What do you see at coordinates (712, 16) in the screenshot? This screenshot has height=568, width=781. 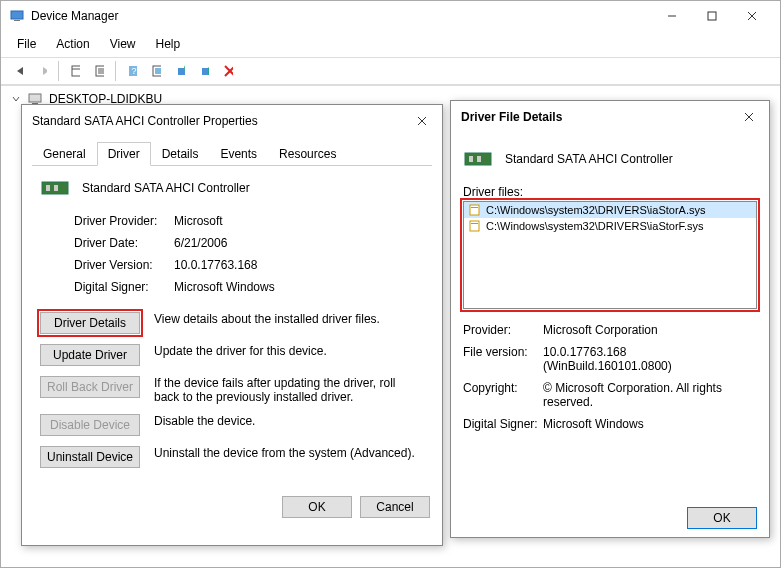 I see `maximize-button` at bounding box center [712, 16].